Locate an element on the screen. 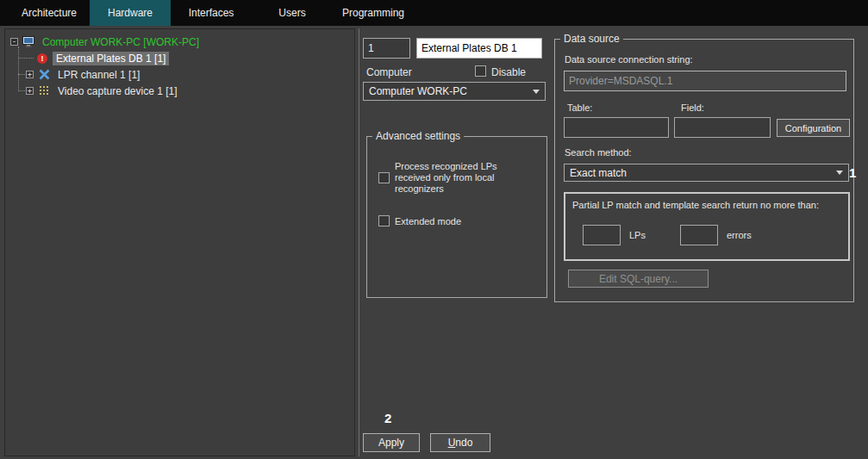  tree-item-video-capture-device: + Video capture device 1 [1] is located at coordinates (179, 91).